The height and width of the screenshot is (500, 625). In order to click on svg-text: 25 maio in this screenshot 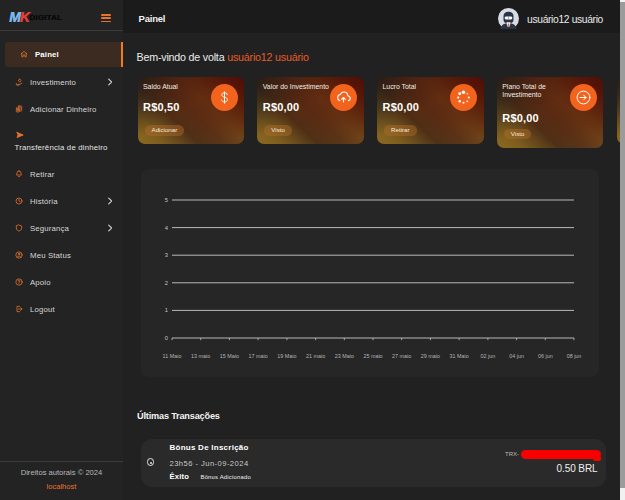, I will do `click(372, 356)`.